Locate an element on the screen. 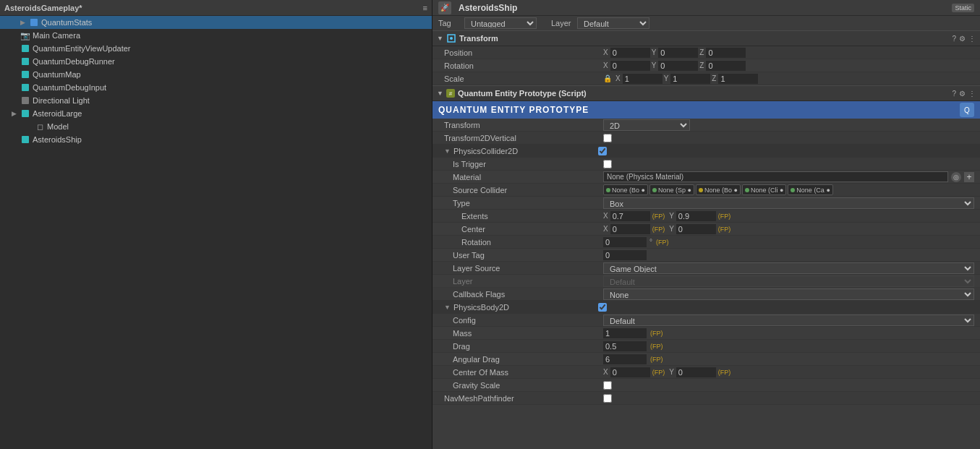 Image resolution: width=980 pixels, height=449 pixels. hierarchy-item-quantum-stats: ▶ QuantumStats is located at coordinates (216, 22).